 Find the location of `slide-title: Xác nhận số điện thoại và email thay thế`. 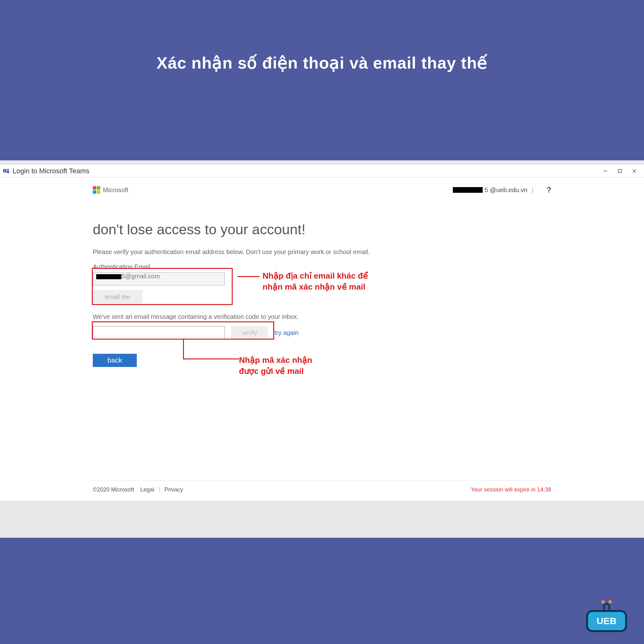

slide-title: Xác nhận số điện thoại và email thay thế is located at coordinates (322, 63).